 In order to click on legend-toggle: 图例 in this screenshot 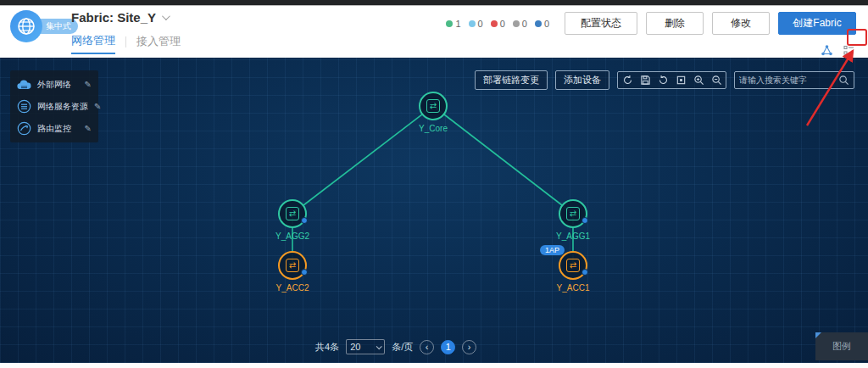, I will do `click(842, 346)`.